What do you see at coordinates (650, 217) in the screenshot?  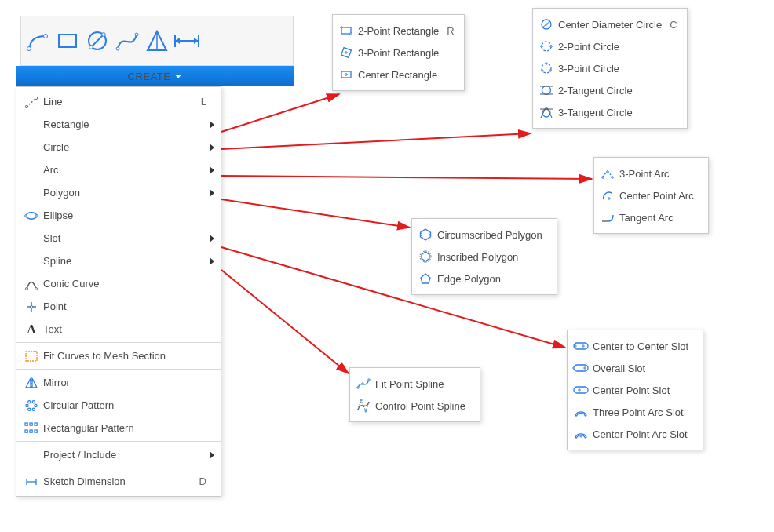 I see `submenu-item-tangent-arc: Tangent Arc` at bounding box center [650, 217].